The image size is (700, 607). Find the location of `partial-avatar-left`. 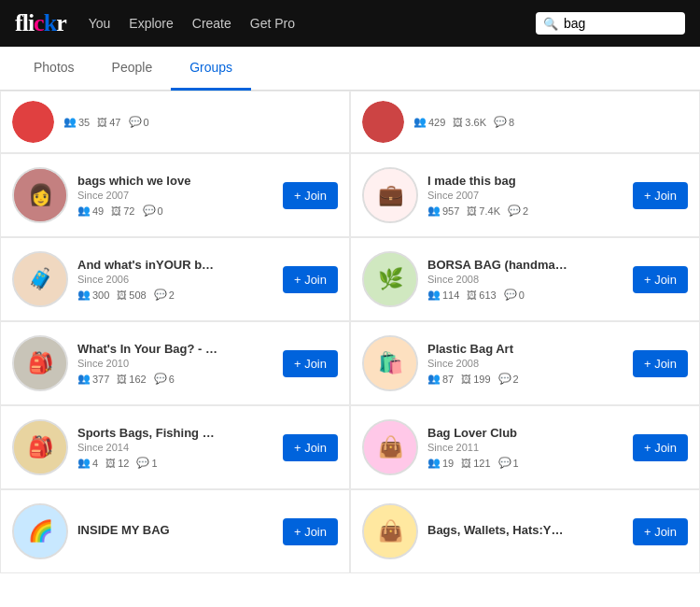

partial-avatar-left is located at coordinates (34, 121).